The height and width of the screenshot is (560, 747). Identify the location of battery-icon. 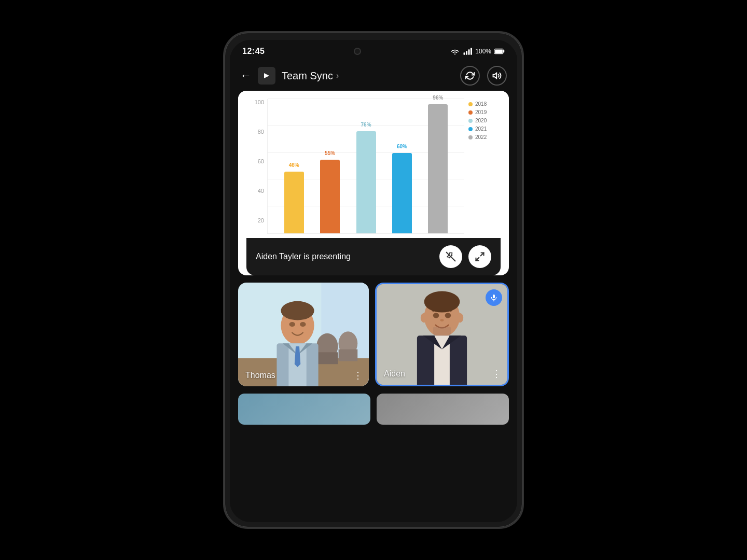
(500, 51).